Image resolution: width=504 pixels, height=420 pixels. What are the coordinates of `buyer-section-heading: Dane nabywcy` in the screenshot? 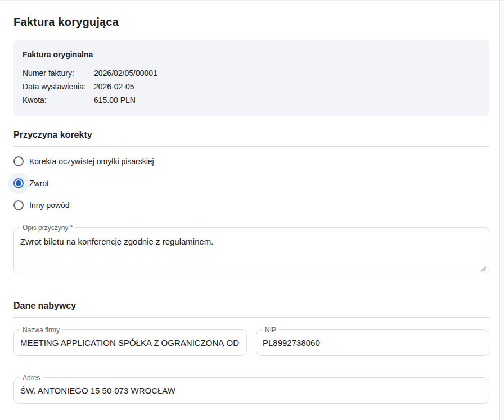 It's located at (251, 306).